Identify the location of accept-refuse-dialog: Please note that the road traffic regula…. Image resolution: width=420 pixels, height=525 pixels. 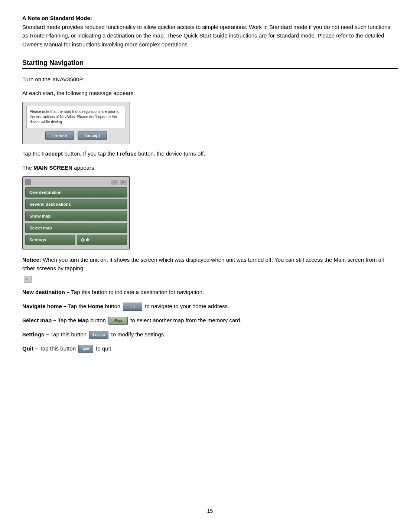
(76, 123).